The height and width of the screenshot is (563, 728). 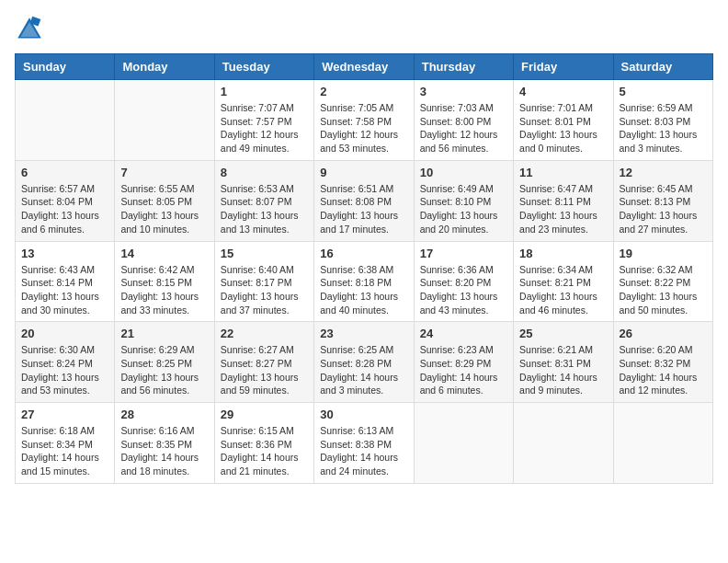 I want to click on calendar-cell: 12Sunrise: 6:45 AM Sunset: 8:13 PM Dayli…, so click(x=663, y=201).